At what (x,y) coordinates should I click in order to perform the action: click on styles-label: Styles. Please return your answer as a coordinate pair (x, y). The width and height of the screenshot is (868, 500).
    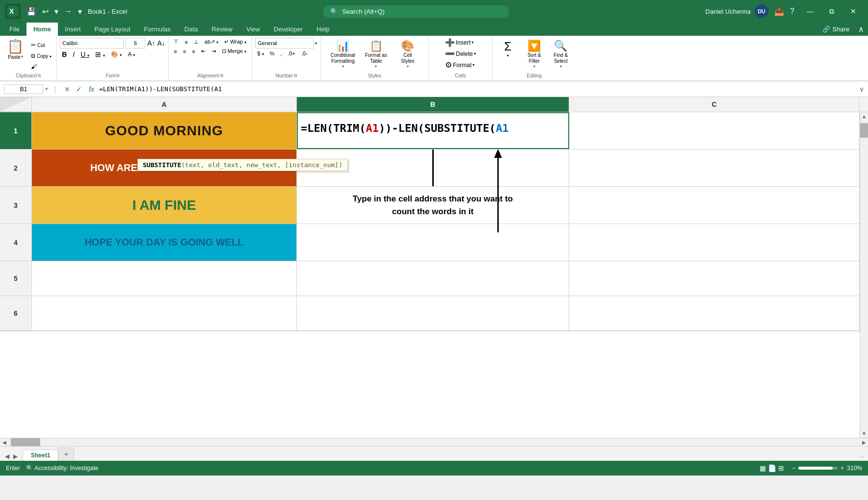
    Looking at the image, I should click on (375, 75).